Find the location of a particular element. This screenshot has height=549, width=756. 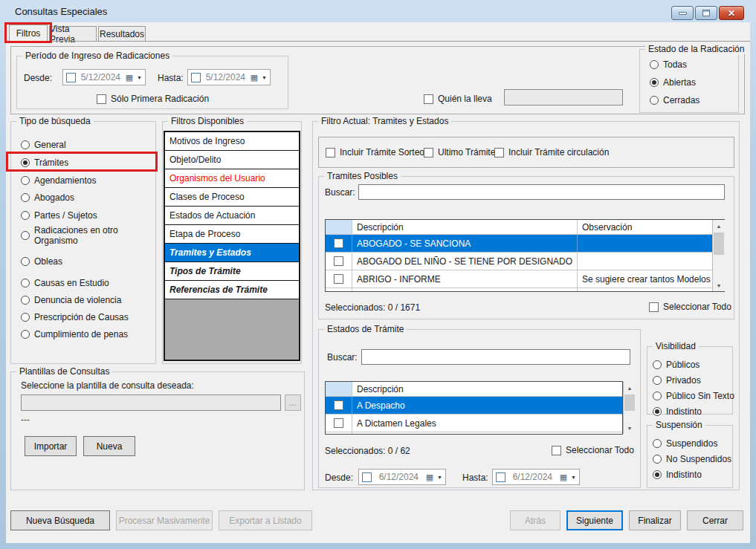

table-row: ABRIGO - INFORME Se sugiere crear tantos… is located at coordinates (525, 279).